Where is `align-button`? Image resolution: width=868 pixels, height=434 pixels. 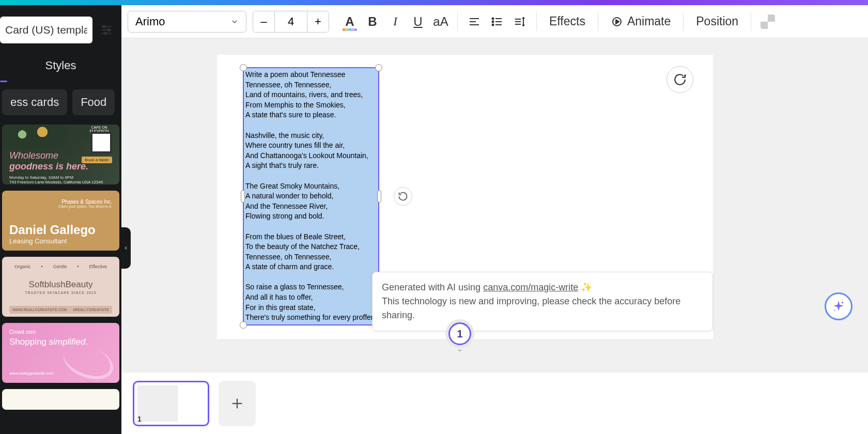 align-button is located at coordinates (474, 22).